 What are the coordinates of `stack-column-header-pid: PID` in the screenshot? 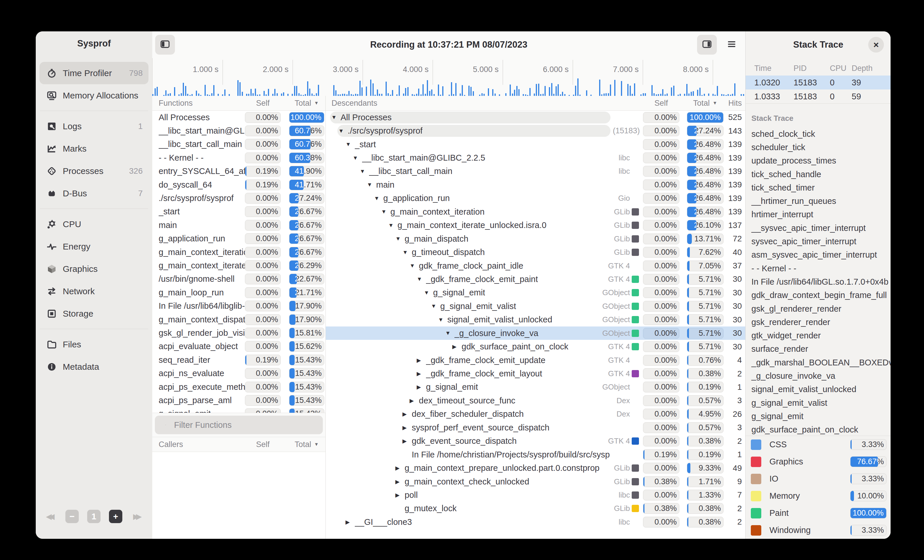 It's located at (812, 68).